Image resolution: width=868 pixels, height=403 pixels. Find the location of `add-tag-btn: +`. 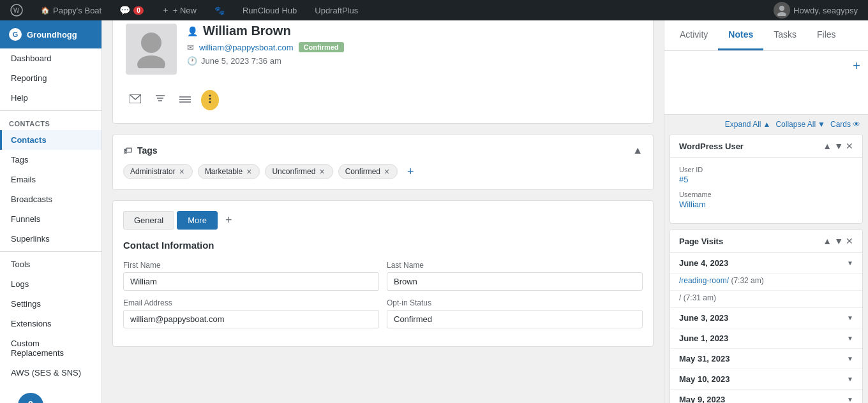

add-tag-btn: + is located at coordinates (410, 172).